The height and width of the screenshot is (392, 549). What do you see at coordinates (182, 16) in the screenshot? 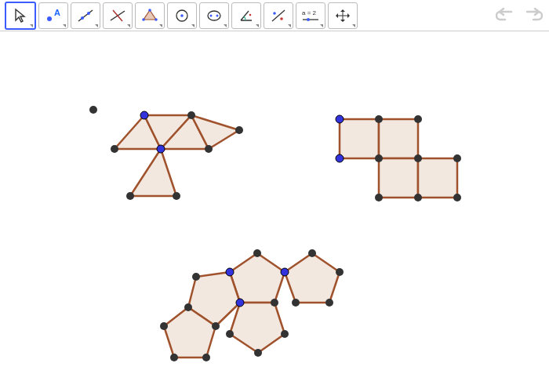
I see `circle-center-icon` at bounding box center [182, 16].